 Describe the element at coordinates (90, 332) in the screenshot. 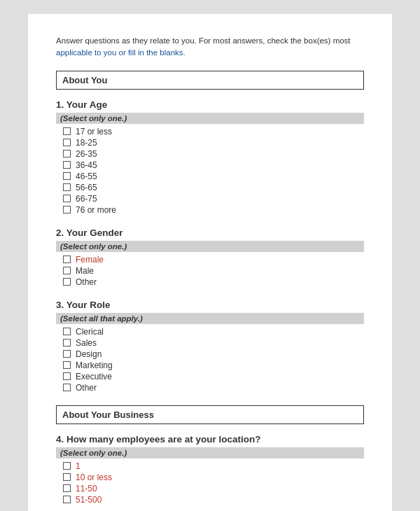

I see `option-label: Clerical` at that location.